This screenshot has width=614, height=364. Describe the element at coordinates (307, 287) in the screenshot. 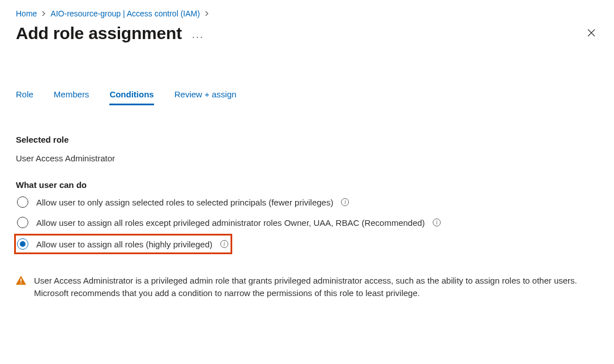

I see `warning-message: User Access Administrator is a privilege…` at that location.